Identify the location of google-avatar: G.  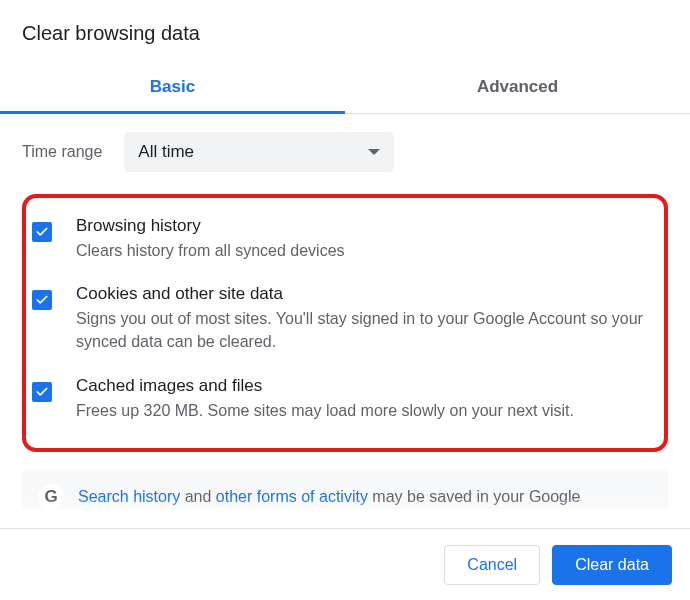
(51, 496).